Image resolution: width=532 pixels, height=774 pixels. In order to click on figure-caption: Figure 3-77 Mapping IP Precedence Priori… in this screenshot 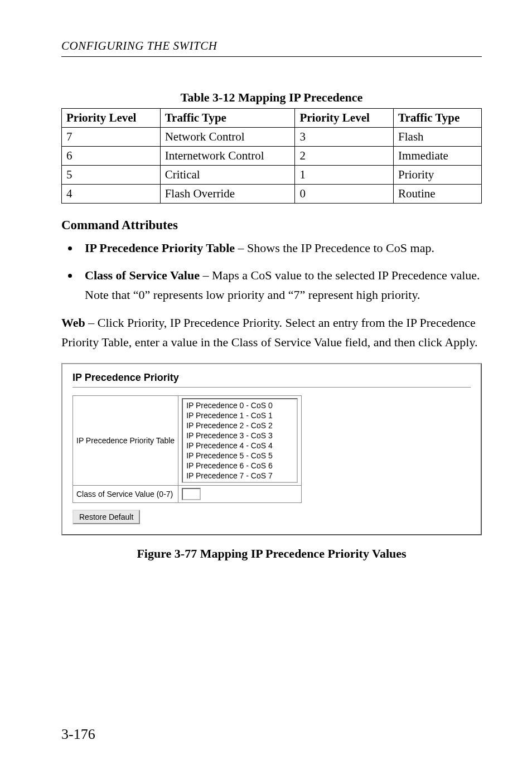, I will do `click(272, 554)`.